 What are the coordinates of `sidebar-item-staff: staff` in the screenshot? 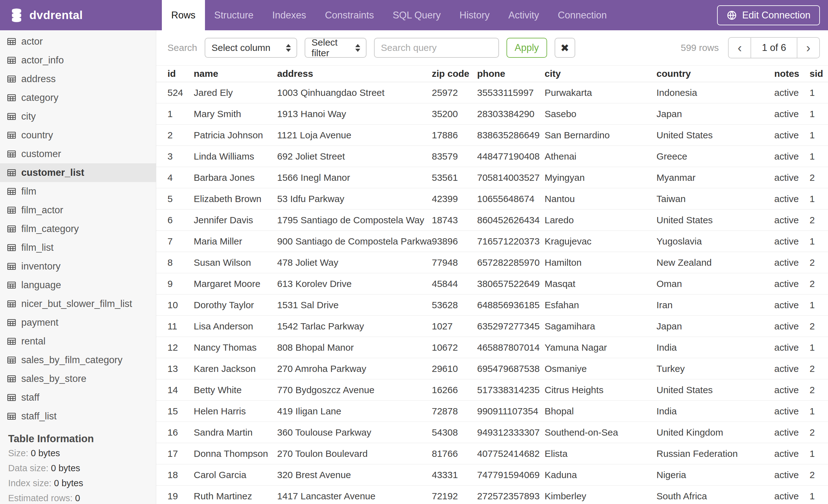 It's located at (78, 398).